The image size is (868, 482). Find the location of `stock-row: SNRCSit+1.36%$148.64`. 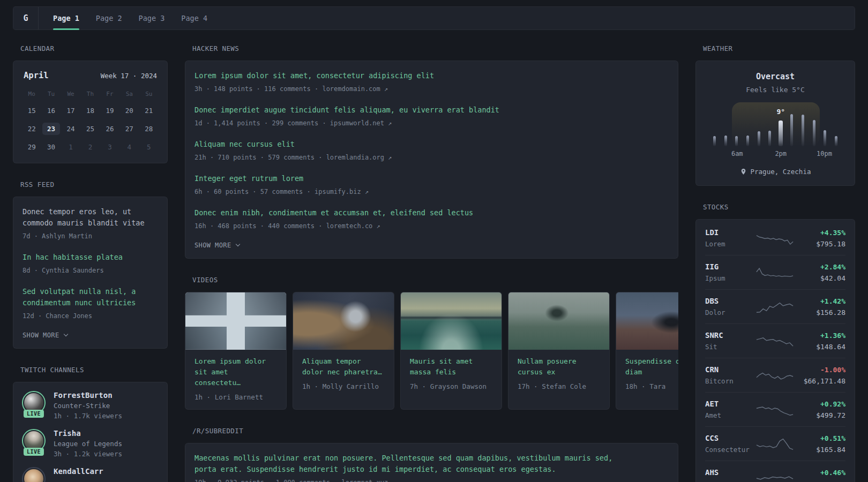

stock-row: SNRCSit+1.36%$148.64 is located at coordinates (775, 341).